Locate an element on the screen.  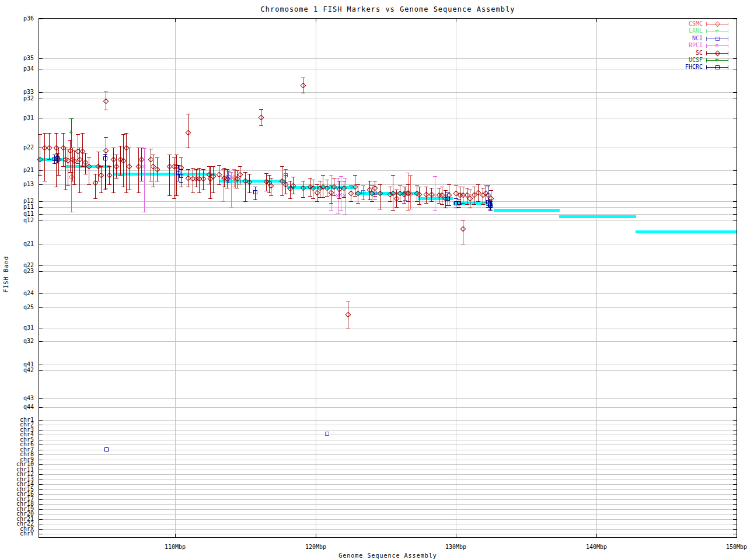
y-axis-title: FISH Band is located at coordinates (6, 274).